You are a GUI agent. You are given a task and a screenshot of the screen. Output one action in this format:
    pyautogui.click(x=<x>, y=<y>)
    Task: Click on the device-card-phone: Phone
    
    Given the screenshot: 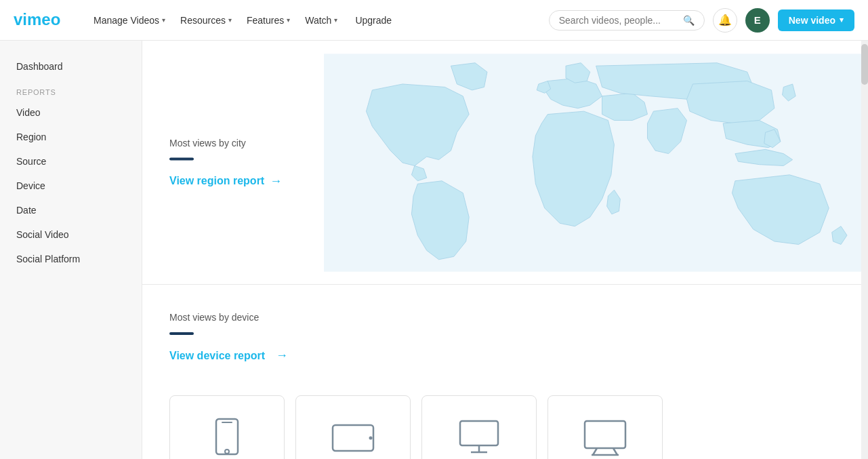 What is the action you would take?
    pyautogui.click(x=227, y=427)
    